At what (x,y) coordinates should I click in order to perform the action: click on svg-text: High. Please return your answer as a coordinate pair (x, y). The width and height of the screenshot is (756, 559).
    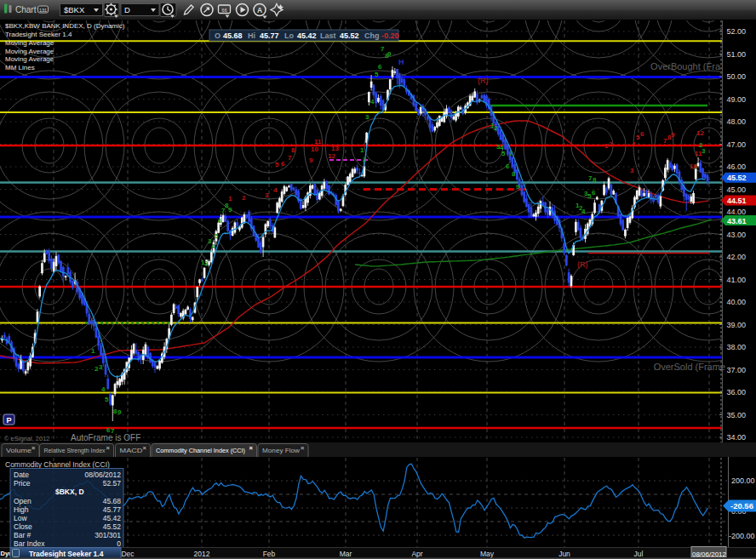
    Looking at the image, I should click on (21, 510).